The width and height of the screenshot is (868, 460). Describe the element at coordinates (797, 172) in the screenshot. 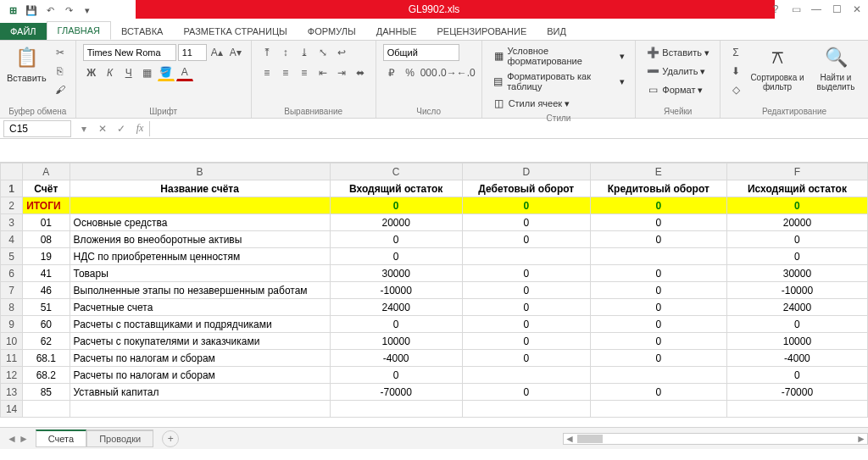

I see `col-header-F: F` at that location.